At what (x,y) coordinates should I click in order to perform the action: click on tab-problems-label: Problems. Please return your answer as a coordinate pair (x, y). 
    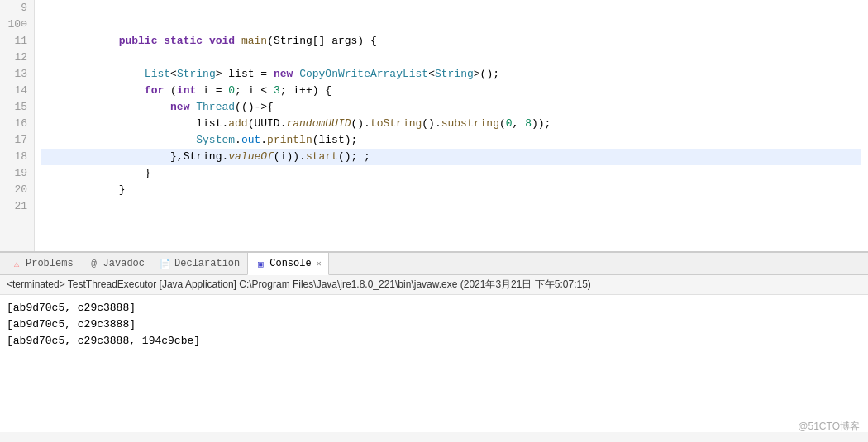
    Looking at the image, I should click on (50, 264).